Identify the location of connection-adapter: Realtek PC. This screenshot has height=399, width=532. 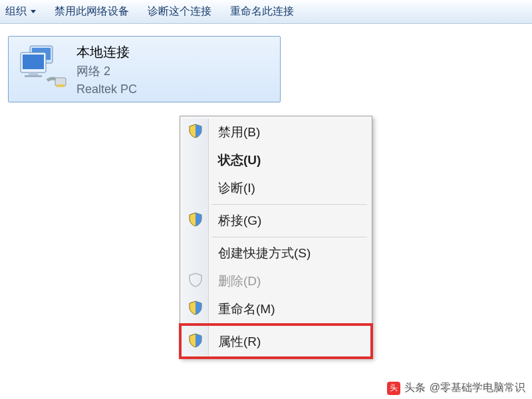
(106, 89).